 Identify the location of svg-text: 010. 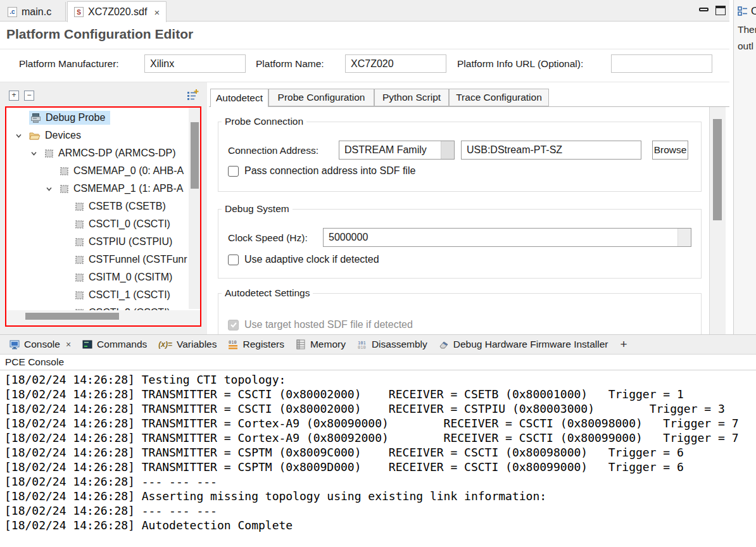
(362, 347).